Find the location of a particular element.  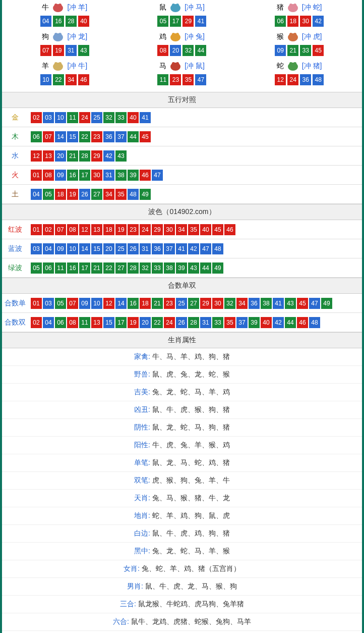

number-chip: 33 is located at coordinates (218, 323).